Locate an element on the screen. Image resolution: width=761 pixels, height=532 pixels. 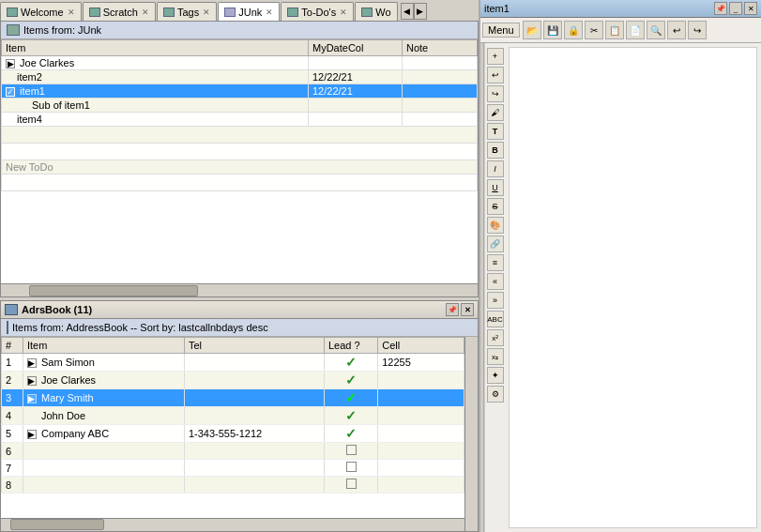
junk-row-name: item2 is located at coordinates (30, 77).